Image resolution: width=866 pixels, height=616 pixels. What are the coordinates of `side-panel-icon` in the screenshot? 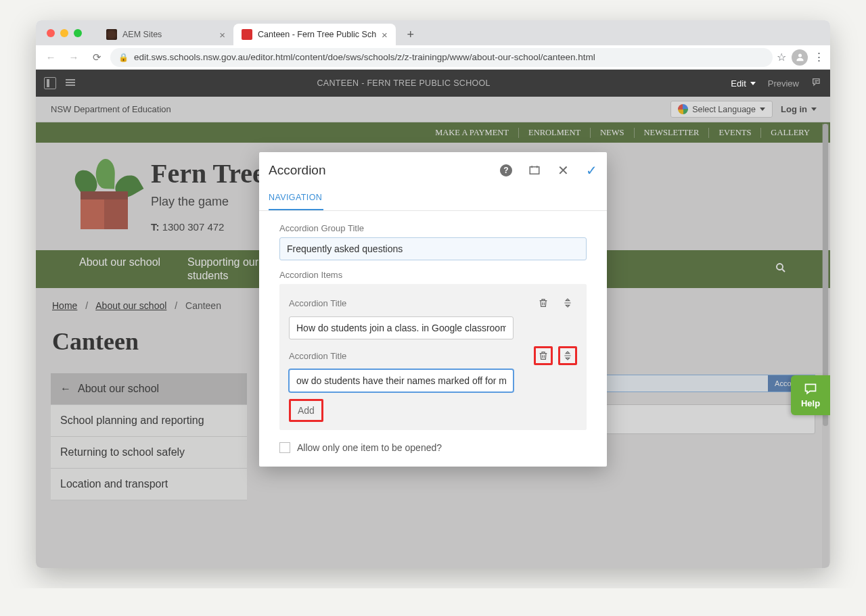 It's located at (50, 83).